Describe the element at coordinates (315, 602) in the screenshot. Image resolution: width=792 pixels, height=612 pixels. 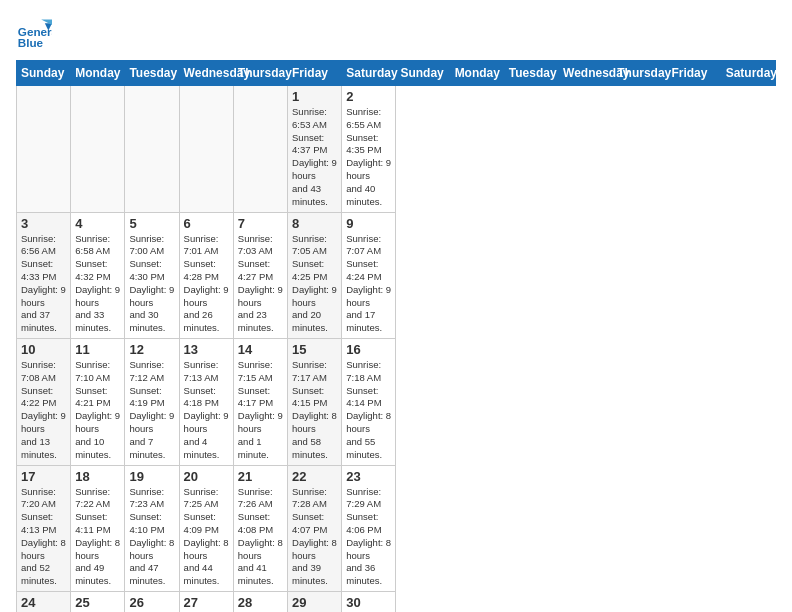
I see `calendar-cell: 29Sunrise: 7:38 AM Sunset: 4:01 PM Dayli…` at that location.